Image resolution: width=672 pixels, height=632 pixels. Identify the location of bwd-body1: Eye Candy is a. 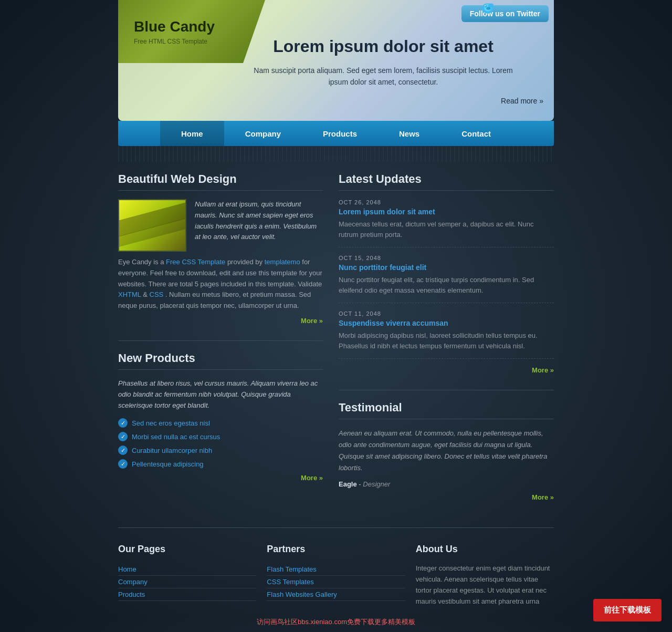
(141, 262).